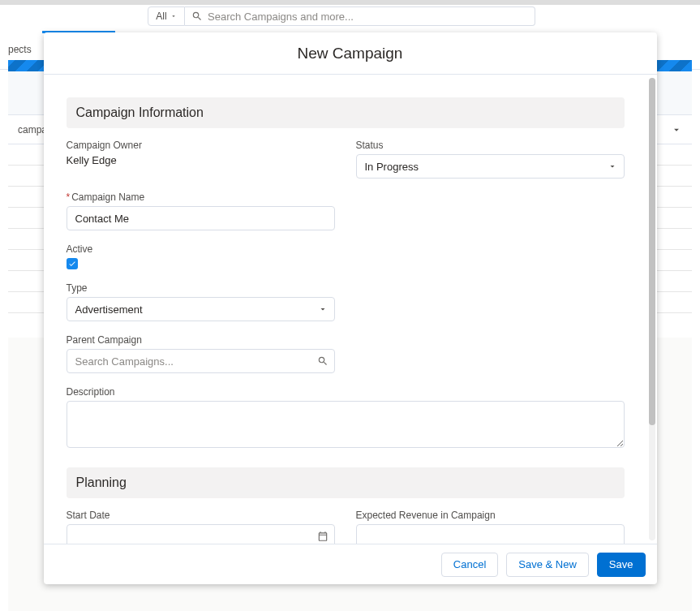 The width and height of the screenshot is (700, 611). Describe the element at coordinates (651, 21) in the screenshot. I see `close-button` at that location.